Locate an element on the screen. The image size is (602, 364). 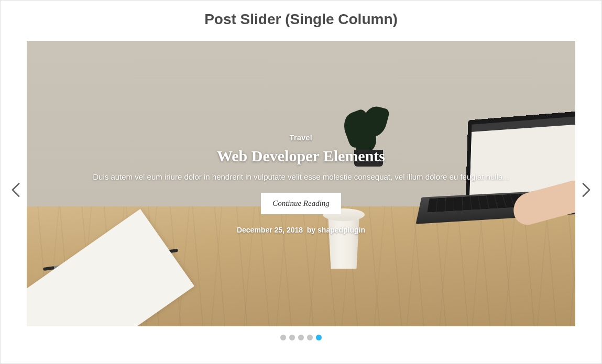
slide-date: December 25, 2018 is located at coordinates (270, 230).